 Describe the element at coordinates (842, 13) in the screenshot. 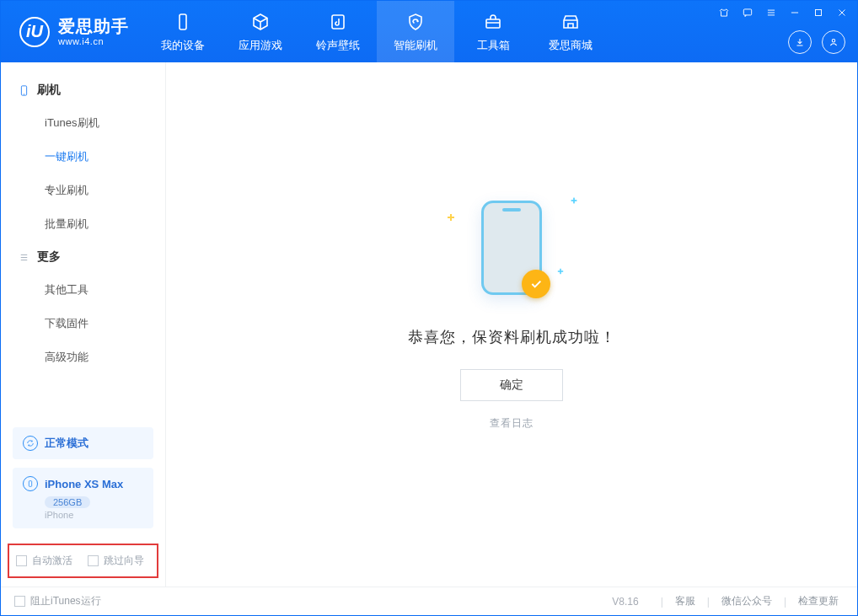

I see `close-icon` at that location.